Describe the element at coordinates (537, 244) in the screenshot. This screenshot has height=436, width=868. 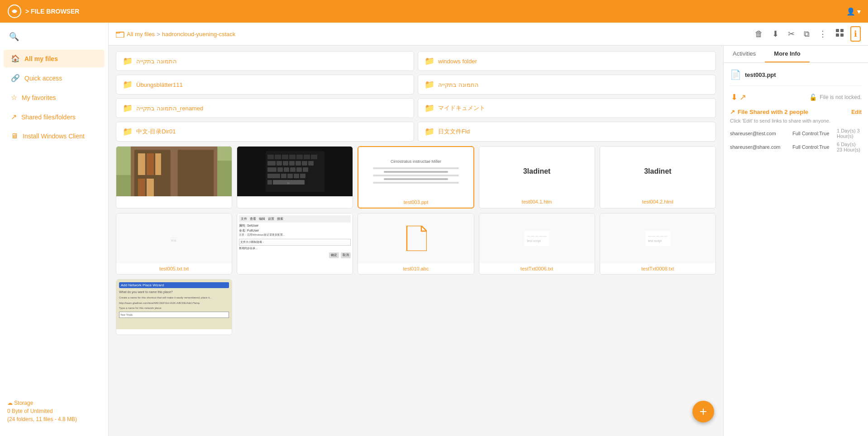
I see `file-item-txttxt6: — — — — — test script testTxt0006.txt` at that location.